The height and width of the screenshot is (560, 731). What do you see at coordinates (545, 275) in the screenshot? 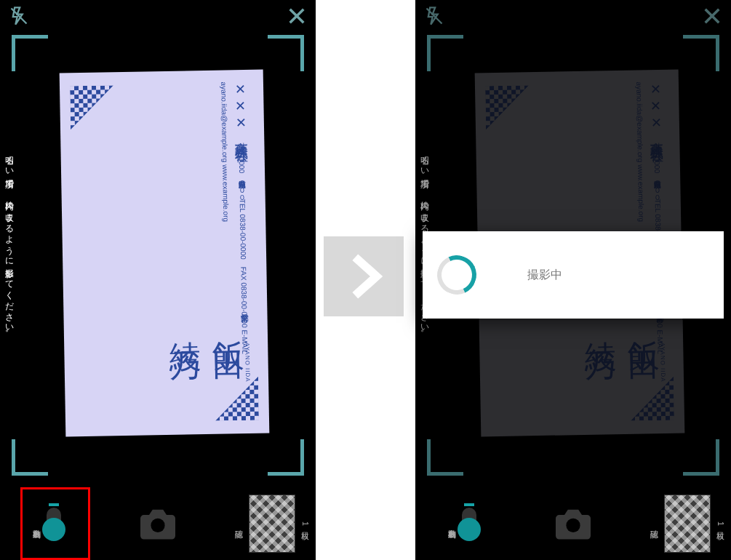
I see `dialog-text: 撮影中` at bounding box center [545, 275].